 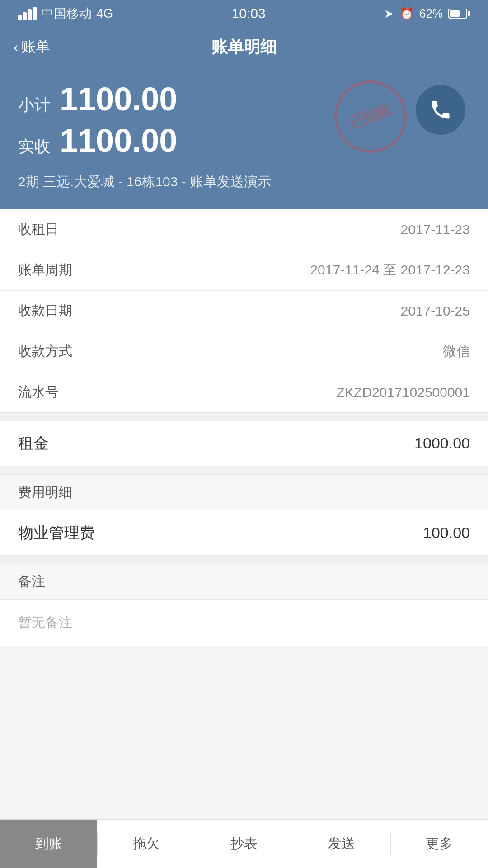 What do you see at coordinates (403, 392) in the screenshot?
I see `serial-value: ZKZD2017102500001` at bounding box center [403, 392].